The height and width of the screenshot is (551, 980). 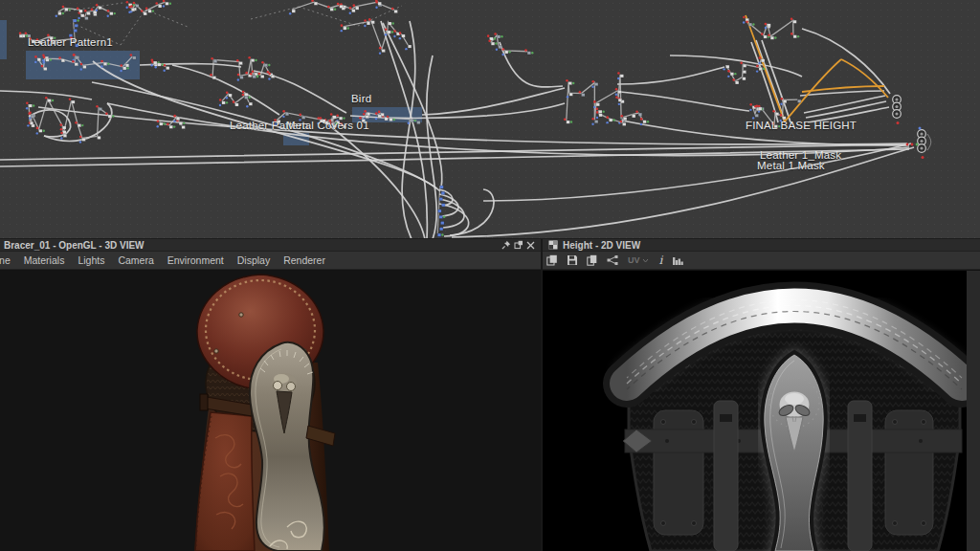 What do you see at coordinates (762, 260) in the screenshot?
I see `2d-view-toolbar: UV i` at bounding box center [762, 260].